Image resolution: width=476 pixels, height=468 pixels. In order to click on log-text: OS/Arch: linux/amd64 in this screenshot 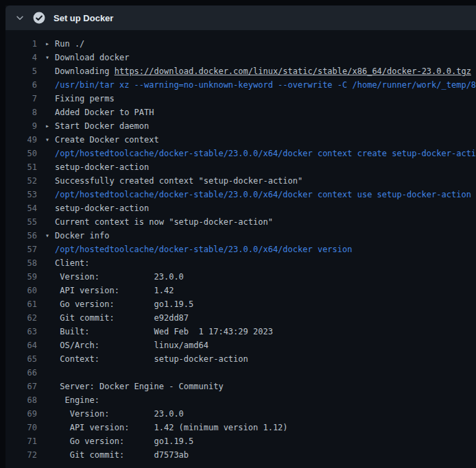, I will do `click(132, 345)`.